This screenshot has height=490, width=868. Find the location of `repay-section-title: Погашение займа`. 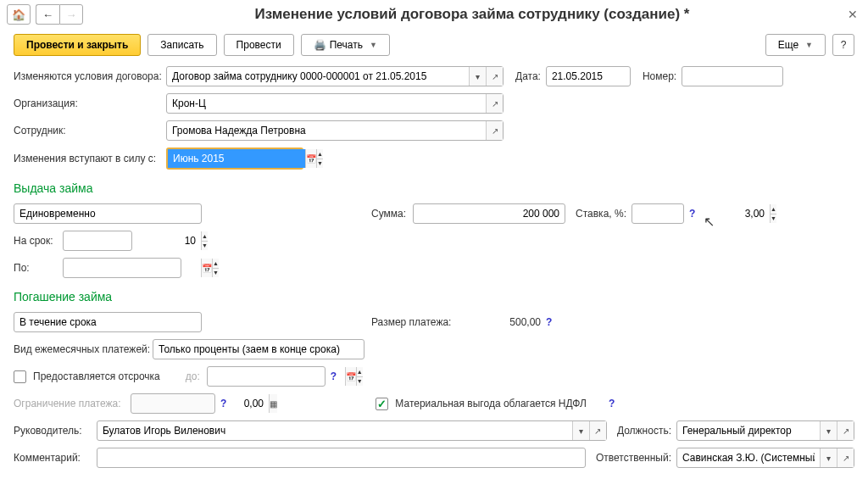

repay-section-title: Погашение займа is located at coordinates (434, 297).